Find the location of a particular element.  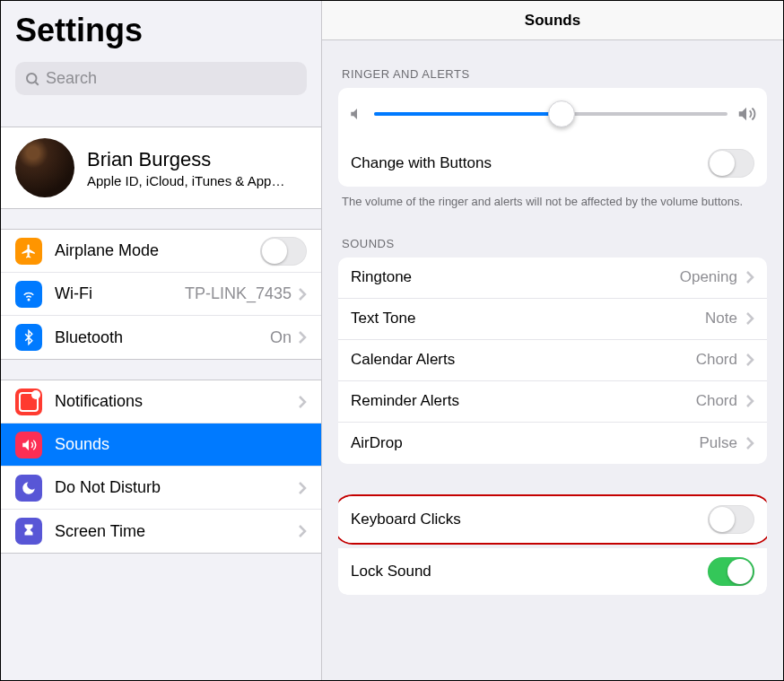

search-input is located at coordinates (172, 79).